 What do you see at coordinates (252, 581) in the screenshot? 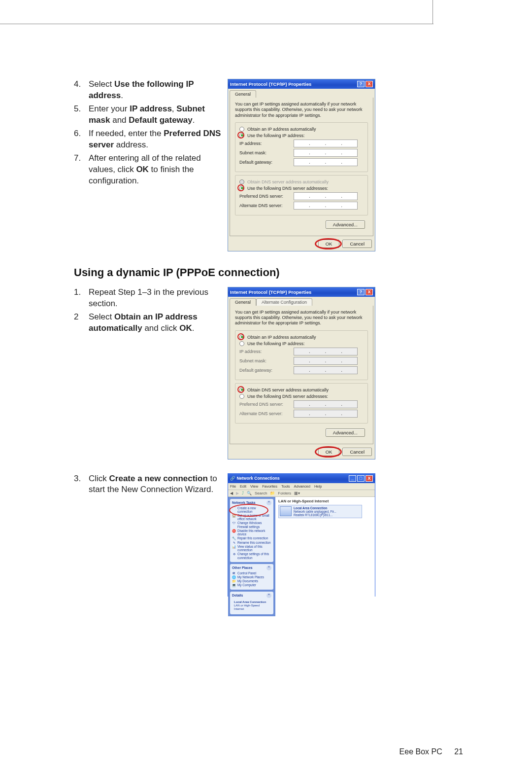
I see `link-my-documents: 📁My Documents` at bounding box center [252, 581].